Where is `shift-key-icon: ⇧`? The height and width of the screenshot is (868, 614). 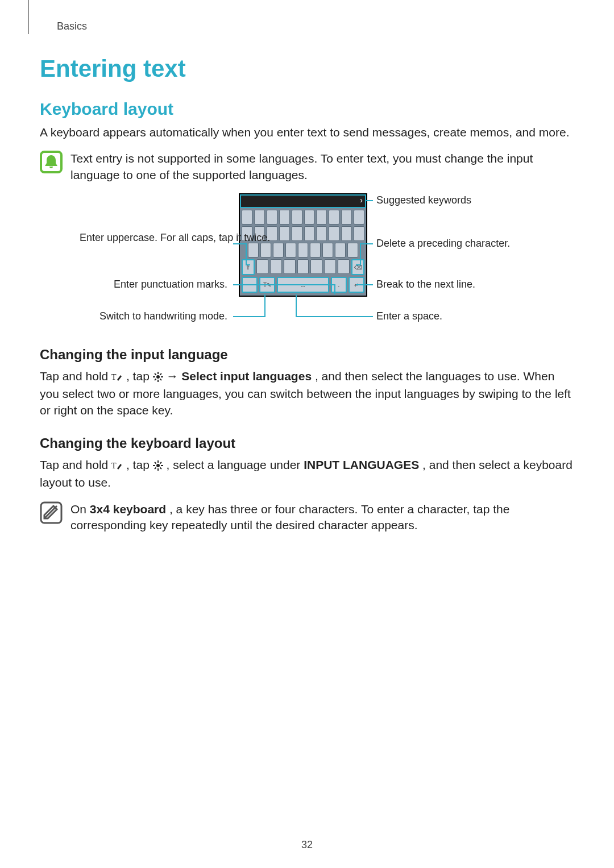
shift-key-icon: ⇧ is located at coordinates (248, 267).